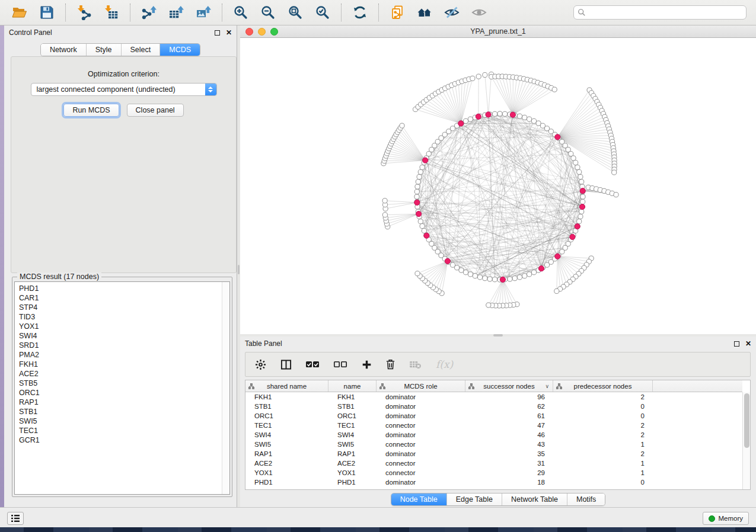 The width and height of the screenshot is (756, 532). Describe the element at coordinates (124, 89) in the screenshot. I see `optimization-criterion-dropdown: largest connected component (undirected)` at that location.